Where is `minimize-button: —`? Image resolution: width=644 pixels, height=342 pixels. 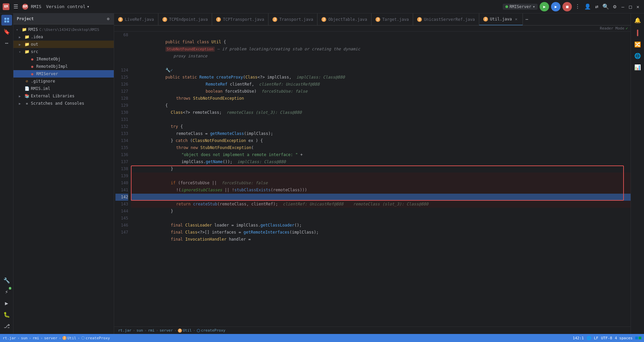
minimize-button: — is located at coordinates (623, 7).